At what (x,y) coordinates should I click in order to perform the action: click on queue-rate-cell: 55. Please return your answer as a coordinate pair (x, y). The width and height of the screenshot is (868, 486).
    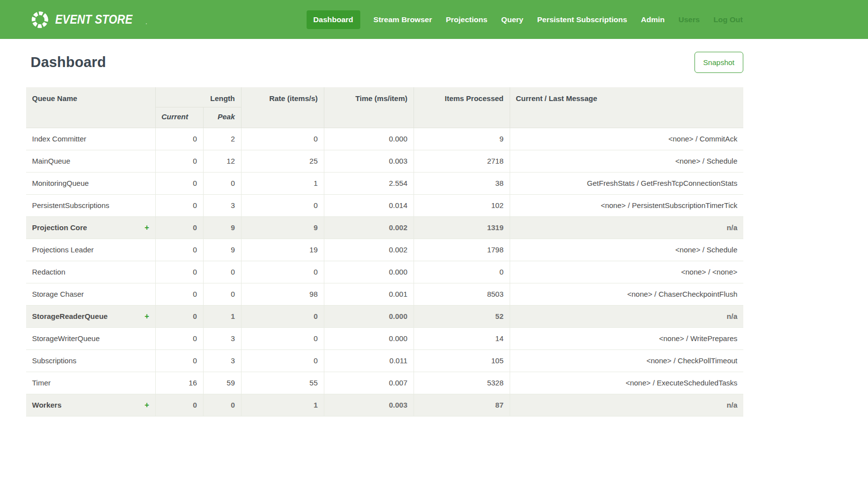
    Looking at the image, I should click on (282, 383).